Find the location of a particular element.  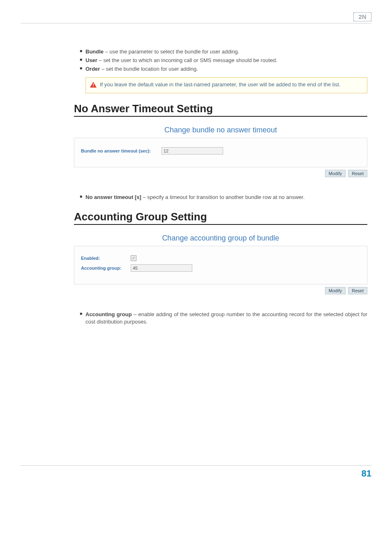

accounting-bullet-list: Accounting group – enable adding of the … is located at coordinates (221, 318).